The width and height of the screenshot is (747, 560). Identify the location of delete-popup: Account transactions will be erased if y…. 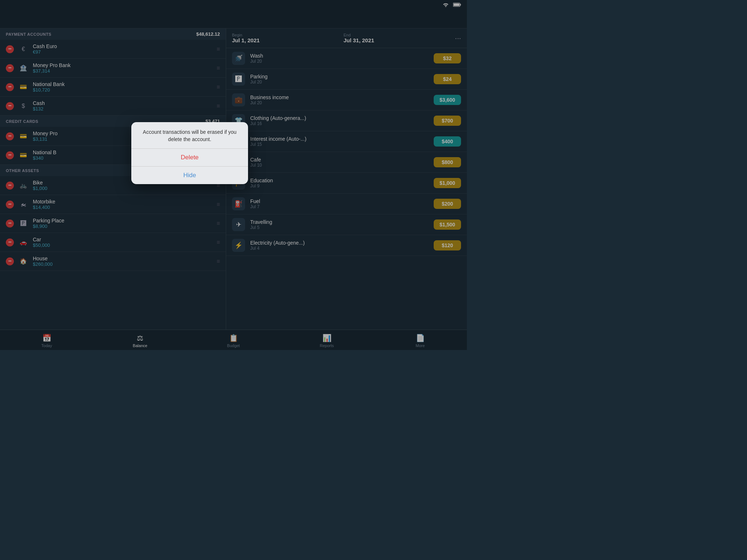
(190, 153).